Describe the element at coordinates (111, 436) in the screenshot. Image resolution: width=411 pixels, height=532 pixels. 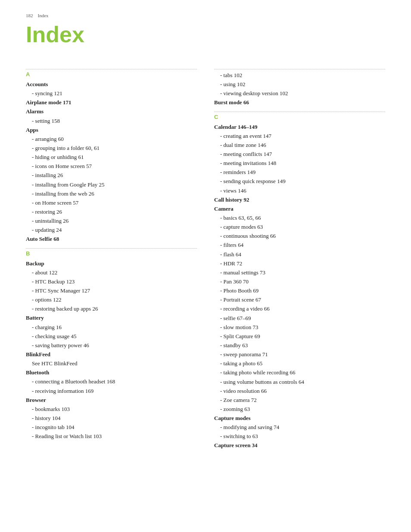
I see `index-entry: - Reading list or Watch list 103` at that location.